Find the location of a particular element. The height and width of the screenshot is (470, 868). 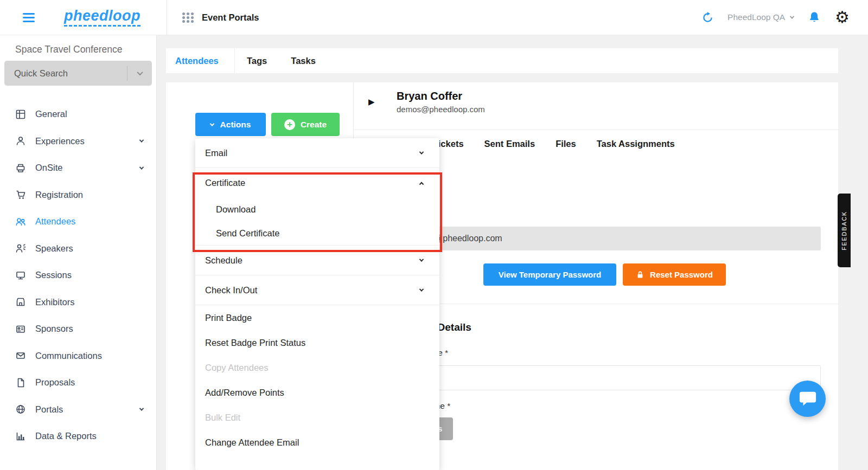

feedback-side-tab: FEEDBACK is located at coordinates (844, 230).